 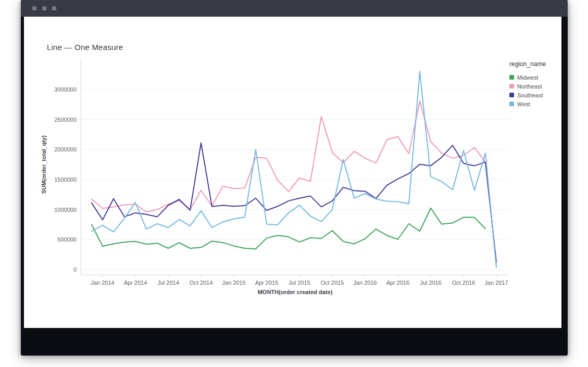 What do you see at coordinates (431, 283) in the screenshot?
I see `x-axis-tick-label: Jul 2016` at bounding box center [431, 283].